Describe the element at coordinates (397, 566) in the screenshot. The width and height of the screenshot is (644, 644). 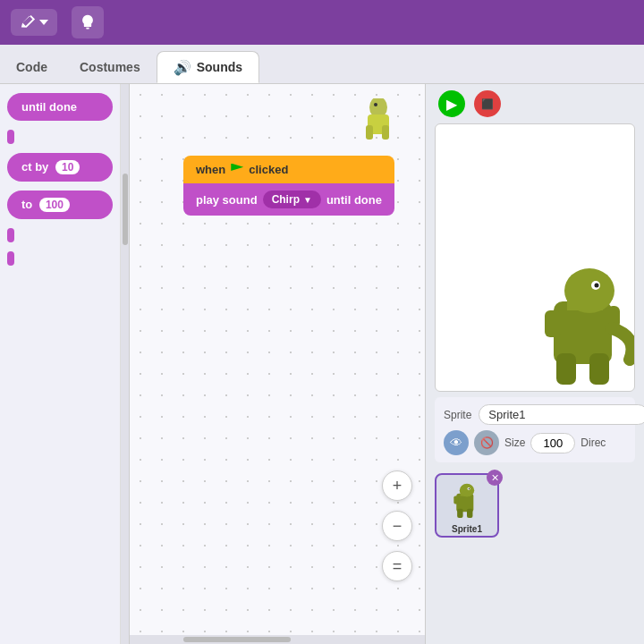
I see `zoom-fit-button: =` at that location.